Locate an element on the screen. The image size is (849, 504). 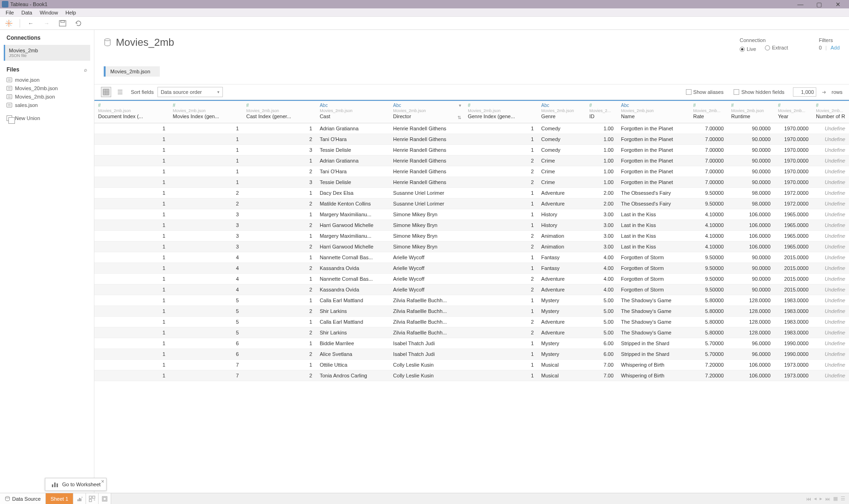
table-cell: 1.00 is located at coordinates (601, 161).